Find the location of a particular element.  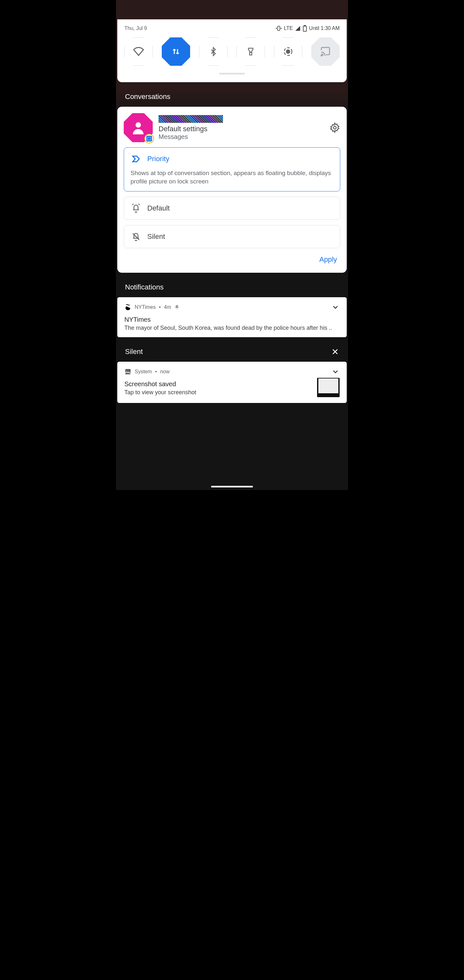

network-type: LTE is located at coordinates (288, 28).